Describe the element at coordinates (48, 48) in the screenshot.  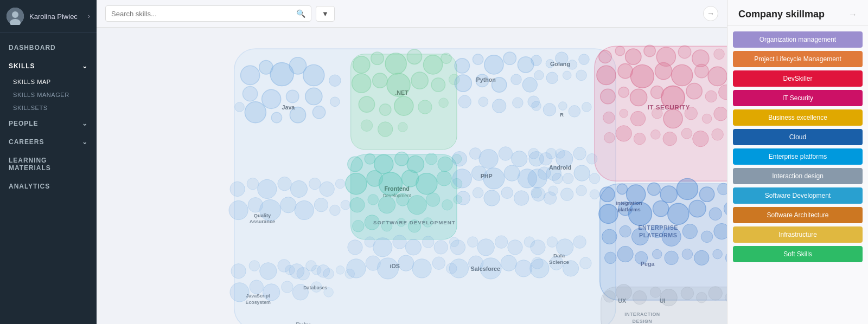
I see `sidebar-item-dashboard: DASHBOARD` at that location.